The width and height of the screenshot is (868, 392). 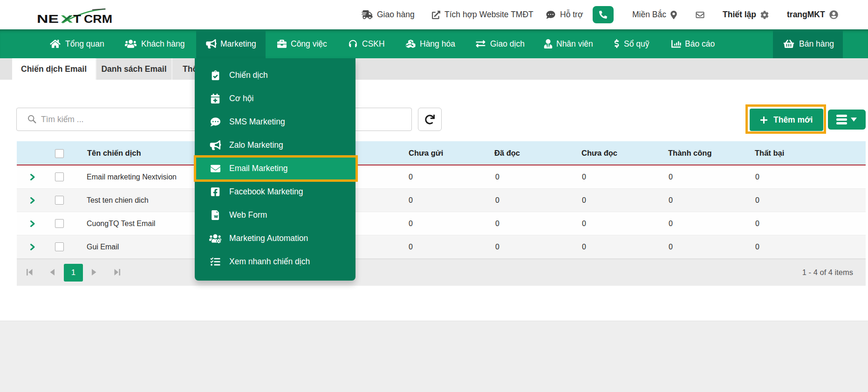 What do you see at coordinates (77, 19) in the screenshot?
I see `svg-text: T` at bounding box center [77, 19].